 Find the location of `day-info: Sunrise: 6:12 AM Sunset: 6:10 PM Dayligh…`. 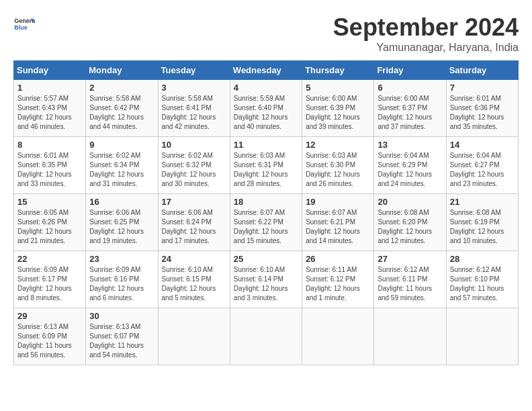

day-info: Sunrise: 6:12 AM Sunset: 6:10 PM Dayligh… is located at coordinates (482, 284).